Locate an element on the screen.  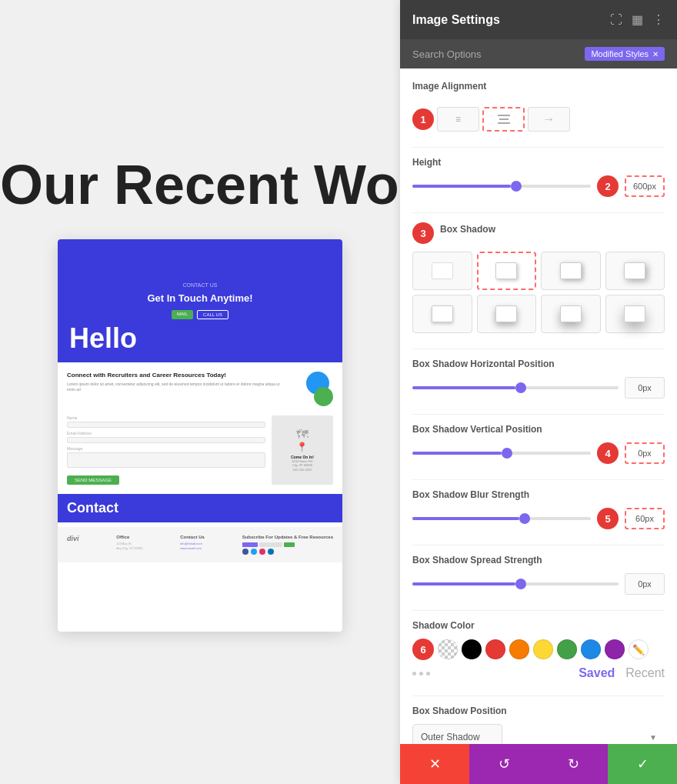
box-shadow-blur-thumb is located at coordinates (525, 519).